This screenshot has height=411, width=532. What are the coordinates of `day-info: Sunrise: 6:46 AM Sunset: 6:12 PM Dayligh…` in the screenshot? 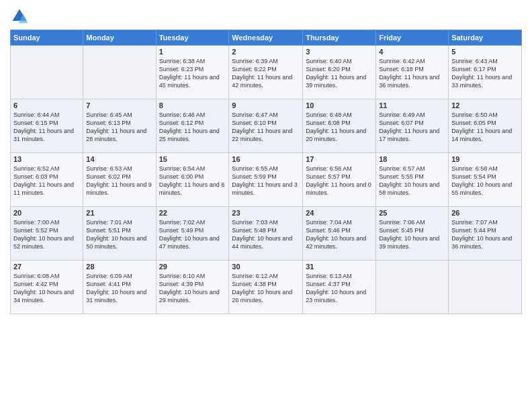 It's located at (193, 128).